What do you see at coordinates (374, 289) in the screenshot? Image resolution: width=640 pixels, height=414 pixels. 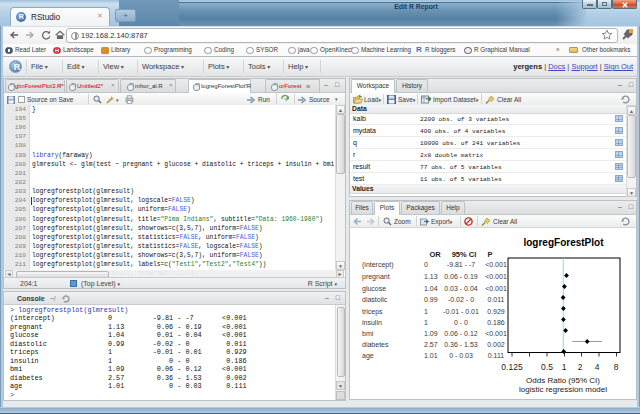 I see `svg-text: glucose` at bounding box center [374, 289].